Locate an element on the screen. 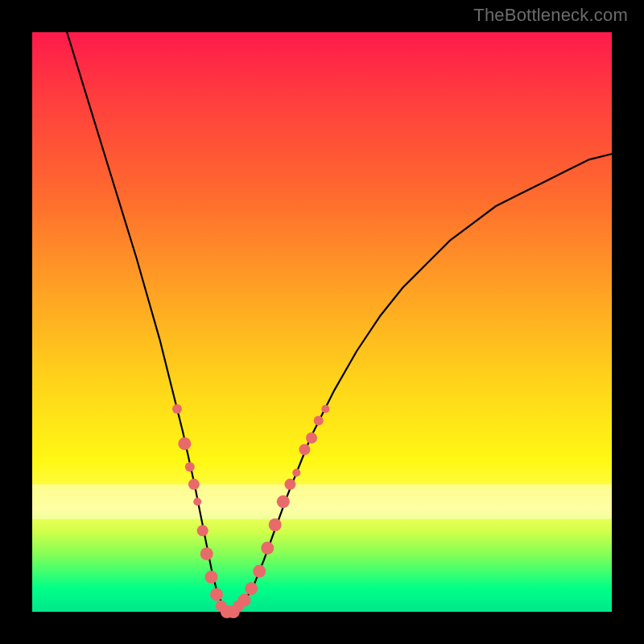 The width and height of the screenshot is (644, 644). watermark-text: TheBottleneck.com is located at coordinates (551, 15).